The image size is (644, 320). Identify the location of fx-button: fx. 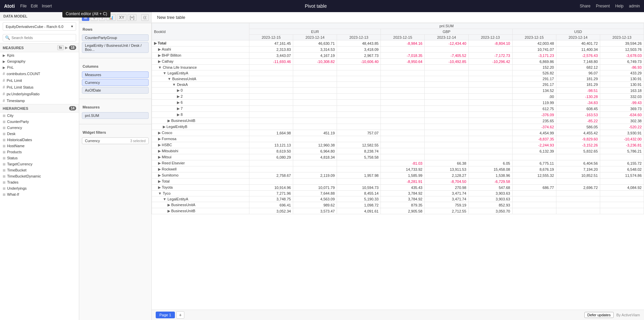
(61, 48).